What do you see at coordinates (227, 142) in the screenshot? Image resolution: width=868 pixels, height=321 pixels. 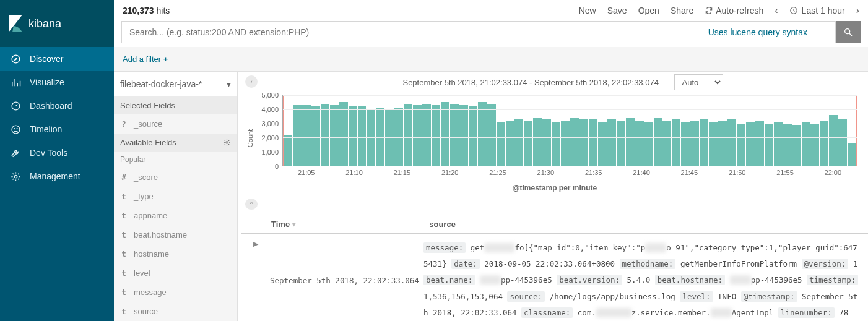 I see `gear-icon` at bounding box center [227, 142].